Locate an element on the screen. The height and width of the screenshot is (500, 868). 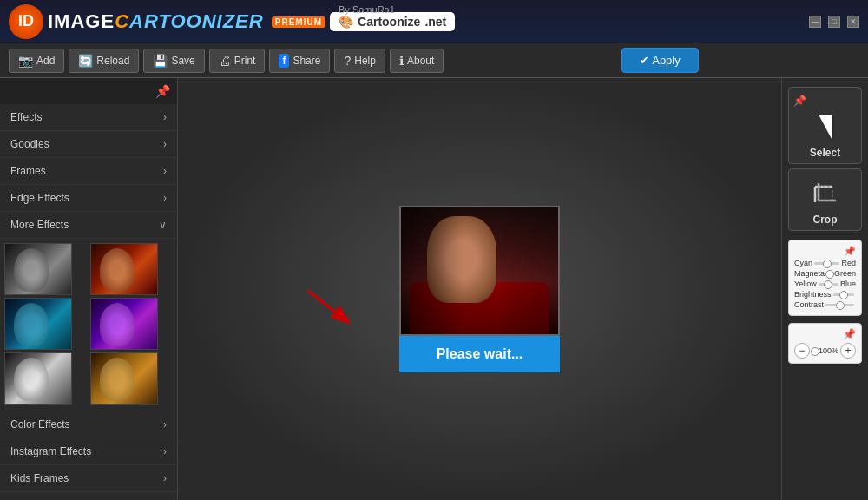
kids-frames-label: Kids Frames is located at coordinates (40, 478).